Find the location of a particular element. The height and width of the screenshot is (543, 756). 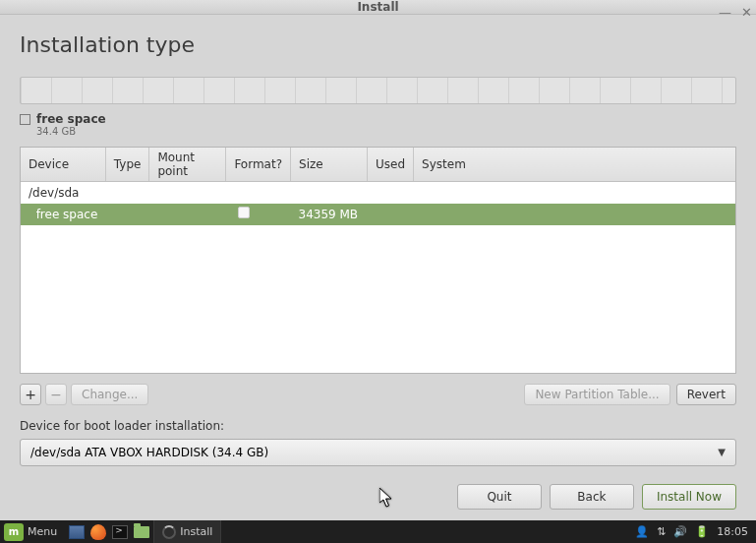

spinner-icon is located at coordinates (169, 532).